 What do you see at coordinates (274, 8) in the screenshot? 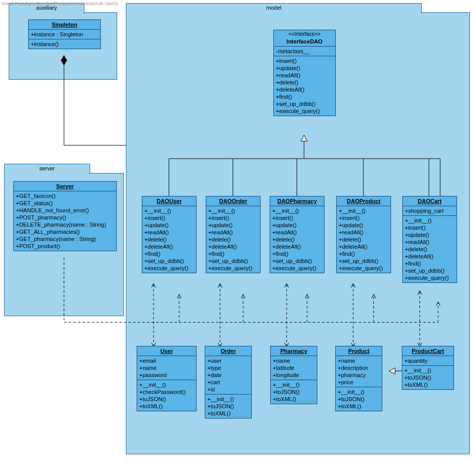
I see `package-tab: model` at bounding box center [274, 8].